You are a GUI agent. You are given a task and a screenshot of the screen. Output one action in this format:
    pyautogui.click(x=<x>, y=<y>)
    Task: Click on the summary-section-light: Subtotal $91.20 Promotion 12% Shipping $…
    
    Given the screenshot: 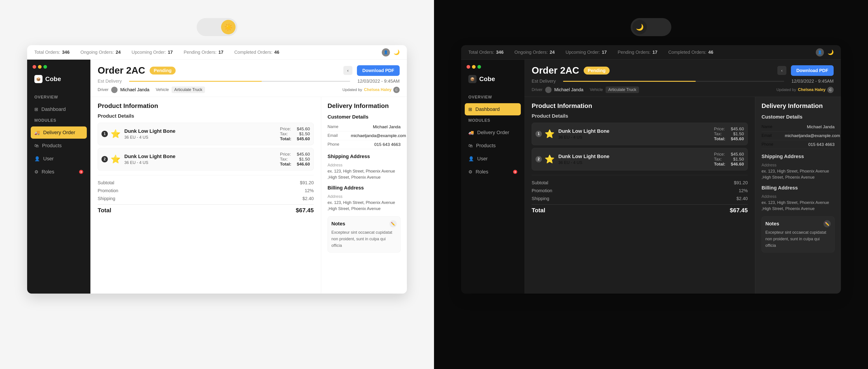 What is the action you would take?
    pyautogui.click(x=206, y=196)
    